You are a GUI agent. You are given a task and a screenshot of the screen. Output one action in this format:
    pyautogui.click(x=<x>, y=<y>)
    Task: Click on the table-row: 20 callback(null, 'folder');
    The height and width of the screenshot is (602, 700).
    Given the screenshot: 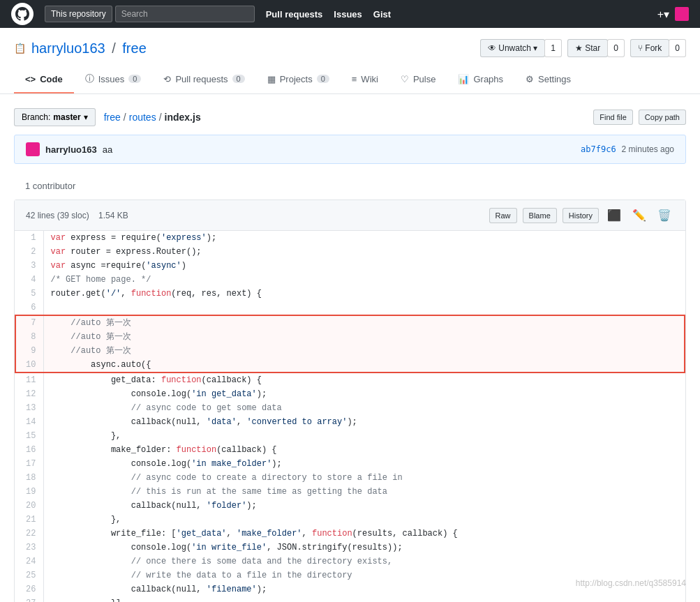 What is the action you would take?
    pyautogui.click(x=350, y=506)
    